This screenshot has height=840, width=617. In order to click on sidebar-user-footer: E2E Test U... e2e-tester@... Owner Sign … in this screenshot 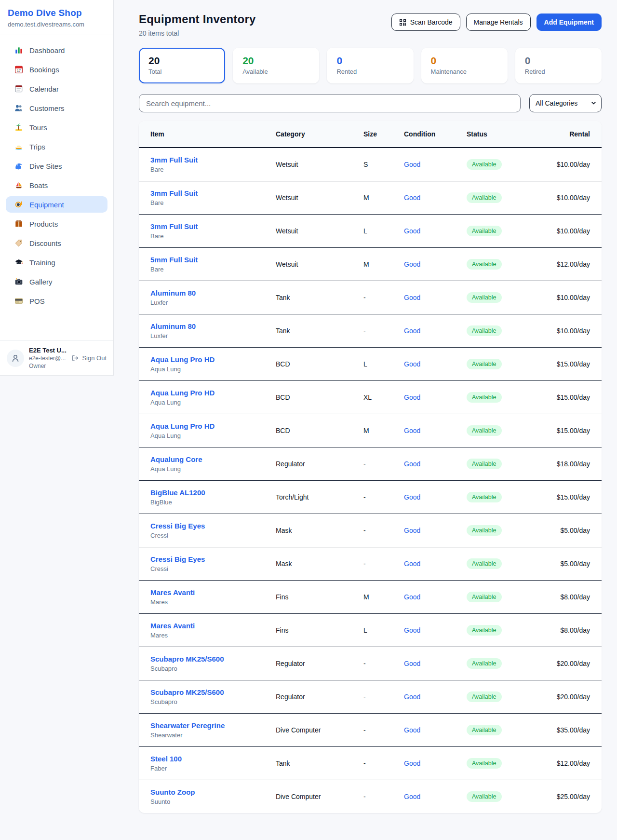, I will do `click(57, 358)`.